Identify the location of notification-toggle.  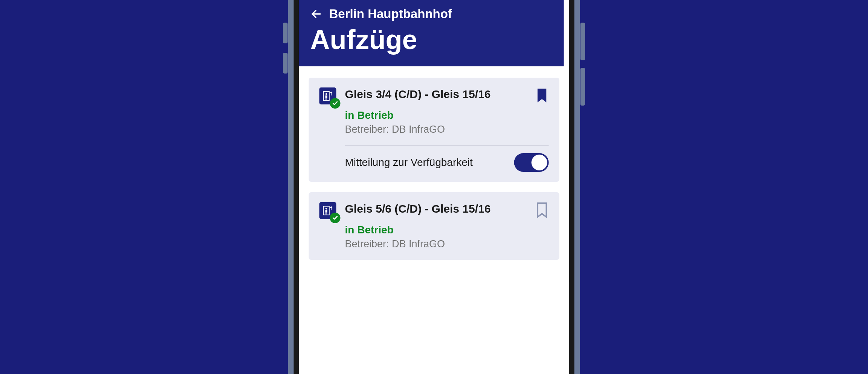
(532, 162).